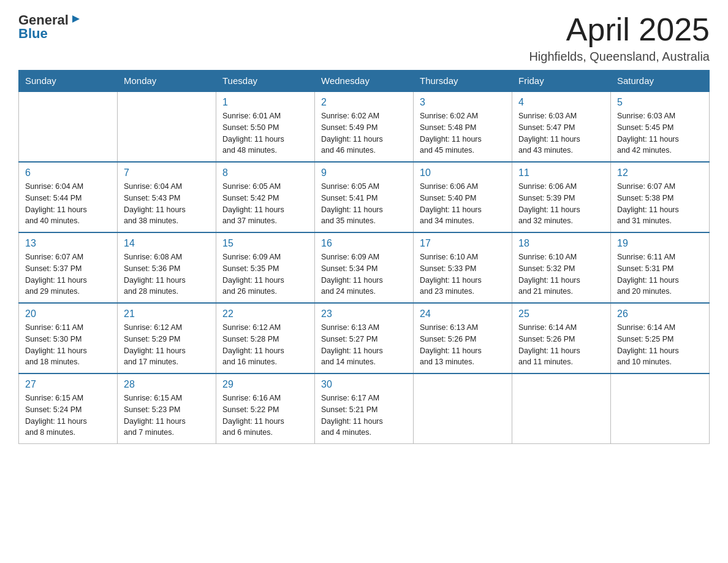 This screenshot has width=728, height=563. What do you see at coordinates (660, 345) in the screenshot?
I see `day-info: Sunrise: 6:14 AM Sunset: 5:25 PM Dayligh…` at bounding box center [660, 345].